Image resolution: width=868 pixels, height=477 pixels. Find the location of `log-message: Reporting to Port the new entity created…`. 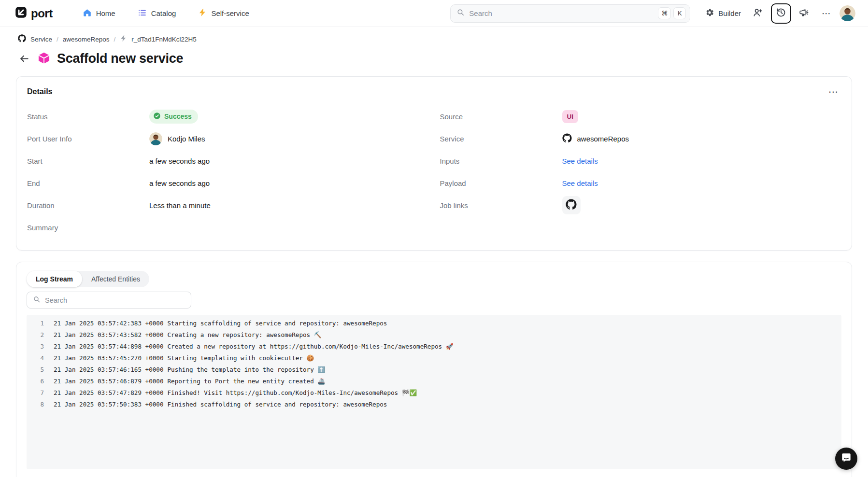

log-message: Reporting to Port the new entity created… is located at coordinates (246, 381).